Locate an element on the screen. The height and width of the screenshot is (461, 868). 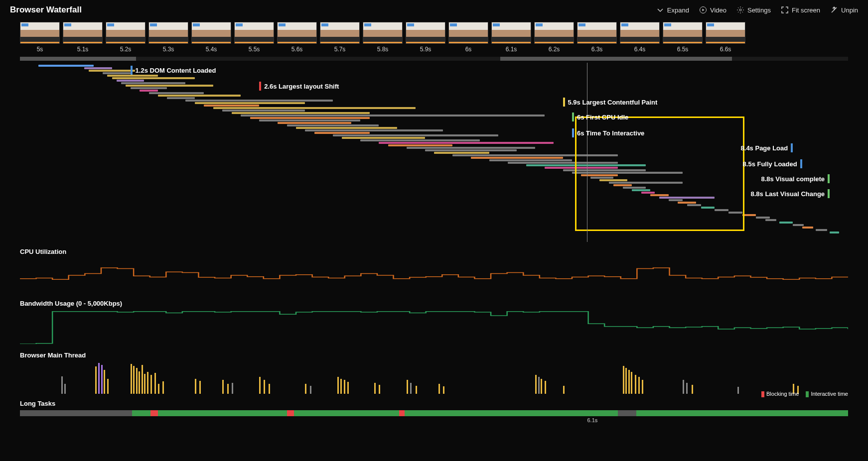
filmstrip-frame: 6.2s is located at coordinates (554, 37).